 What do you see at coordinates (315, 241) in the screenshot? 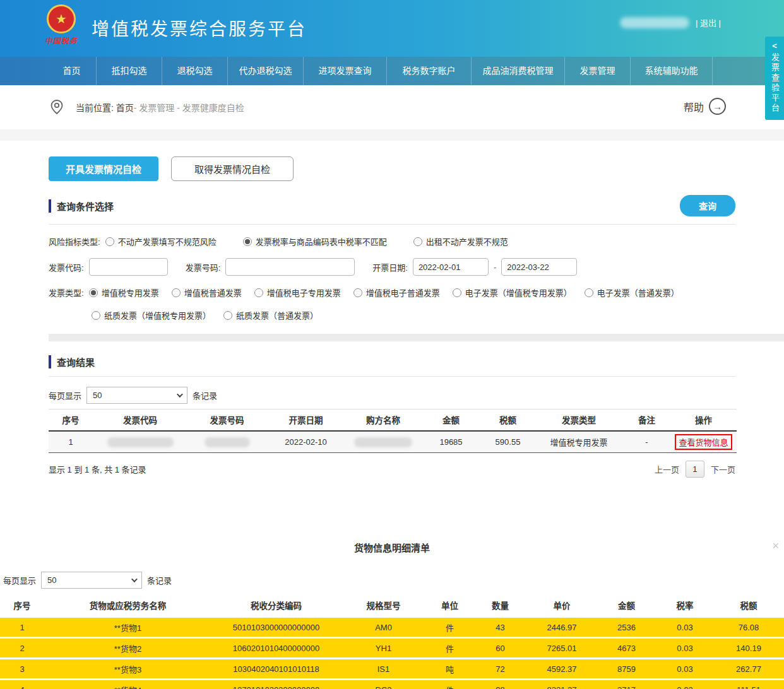
I see `radio-risk-rate-mismatch: 发票税率与商品编码表中税率不匹配` at bounding box center [315, 241].